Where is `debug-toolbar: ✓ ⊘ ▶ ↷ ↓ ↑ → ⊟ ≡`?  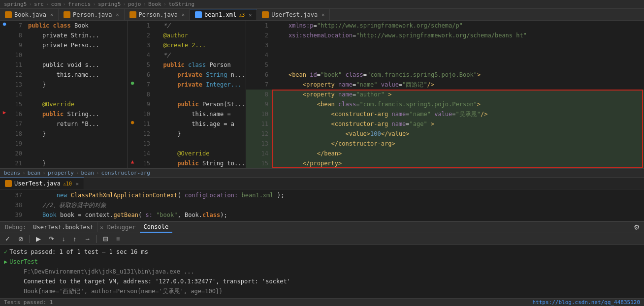
debug-toolbar: ✓ ⊘ ▶ ↷ ↓ ↑ → ⊟ ≡ is located at coordinates (322, 239).